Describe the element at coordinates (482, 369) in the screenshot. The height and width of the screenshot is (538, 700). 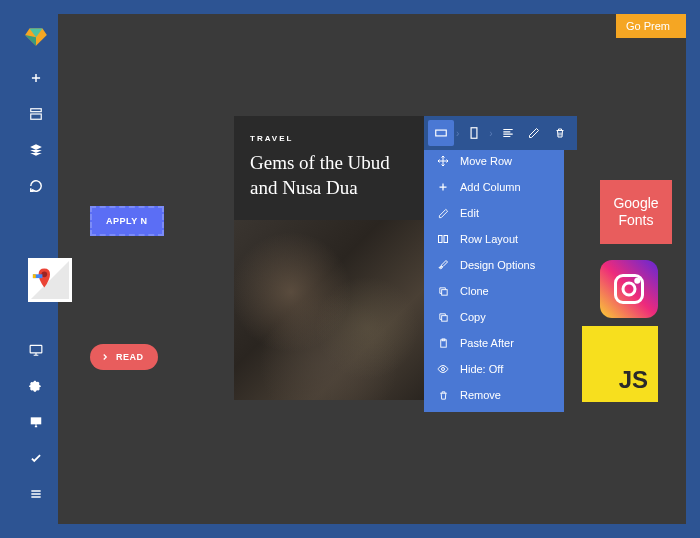
I see `menu-label: Hide: Off` at that location.